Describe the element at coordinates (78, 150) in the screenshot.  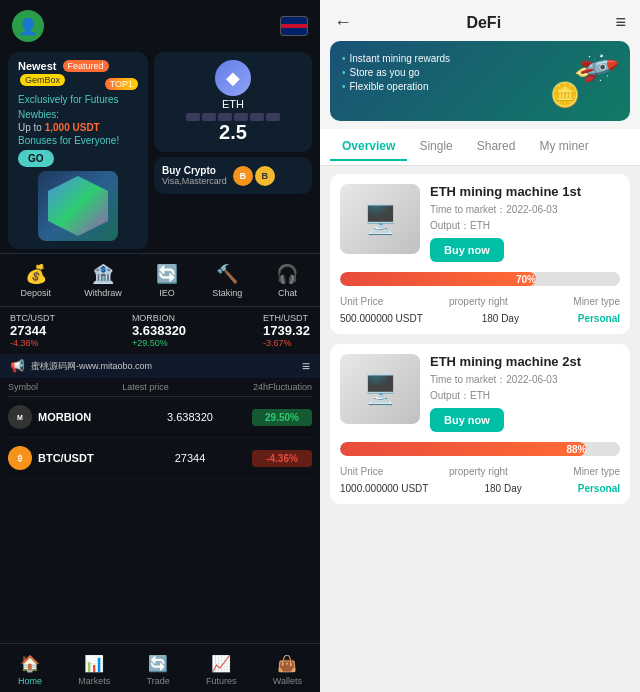
I see `promo-banner-left: Newest Featured GemBox TOP1 Exclusively …` at that location.